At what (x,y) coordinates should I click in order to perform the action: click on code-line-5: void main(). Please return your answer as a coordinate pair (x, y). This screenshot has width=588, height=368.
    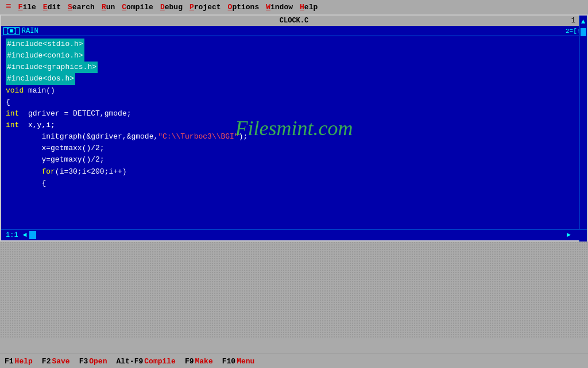
    Looking at the image, I should click on (294, 91).